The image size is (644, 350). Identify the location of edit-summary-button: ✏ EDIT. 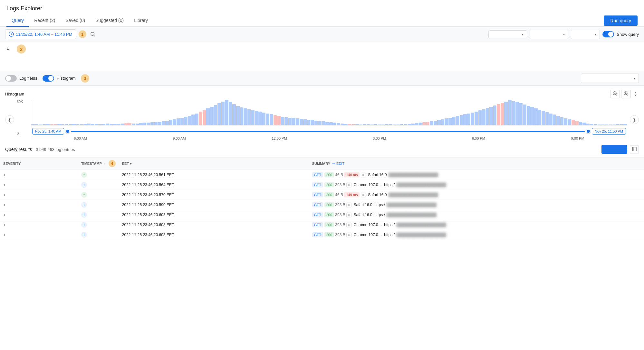
(338, 164).